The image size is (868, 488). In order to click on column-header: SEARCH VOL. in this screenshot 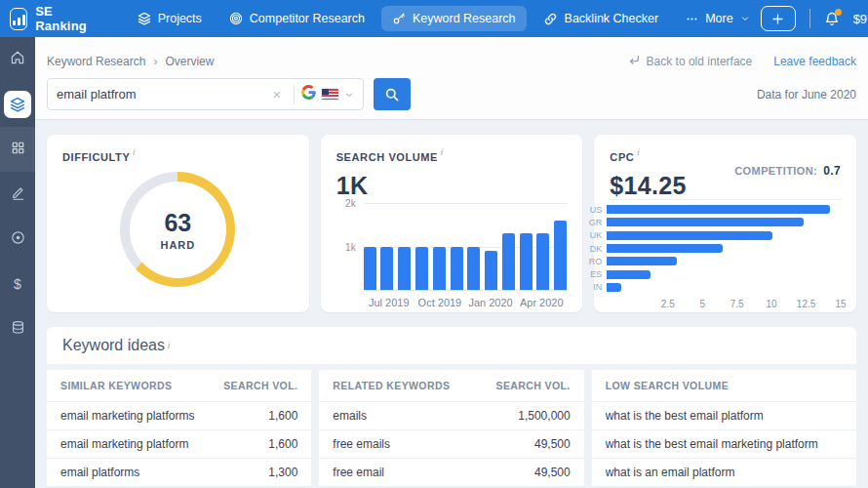, I will do `click(533, 386)`.